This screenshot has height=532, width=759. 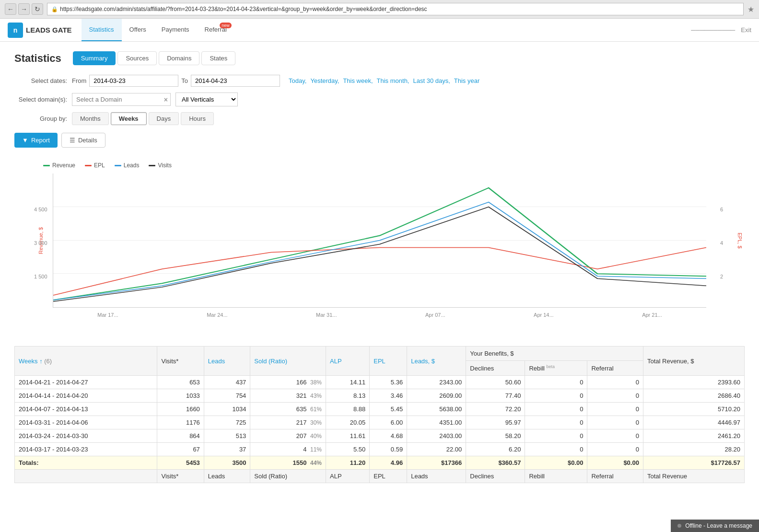 I want to click on logo-text: LEADS GATE, so click(x=49, y=30).